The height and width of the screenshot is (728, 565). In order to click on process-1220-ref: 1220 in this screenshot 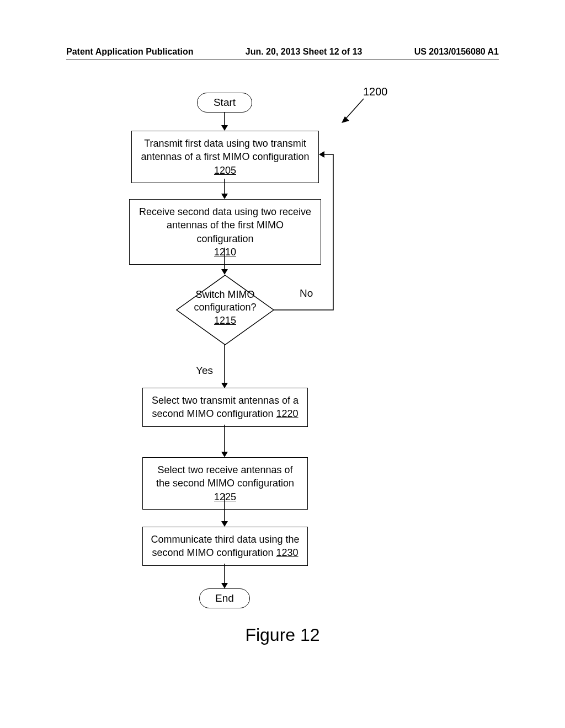, I will do `click(287, 414)`.